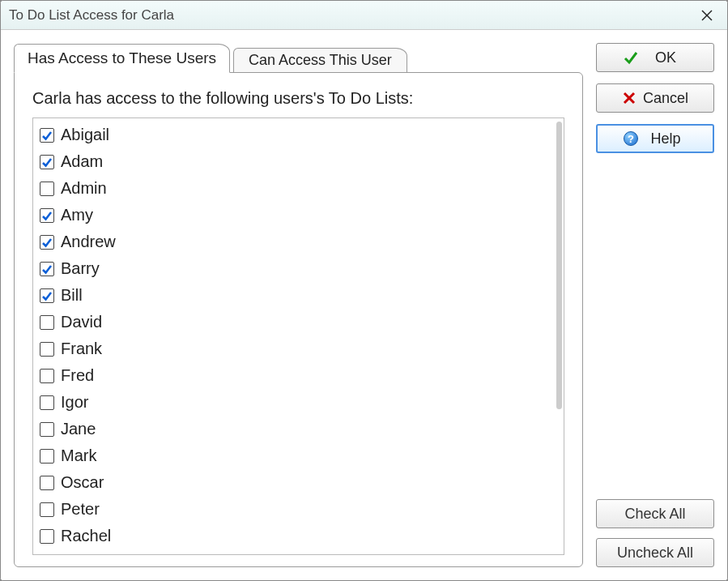 Image resolution: width=728 pixels, height=581 pixels. Describe the element at coordinates (78, 429) in the screenshot. I see `user-name-label: Jane` at that location.